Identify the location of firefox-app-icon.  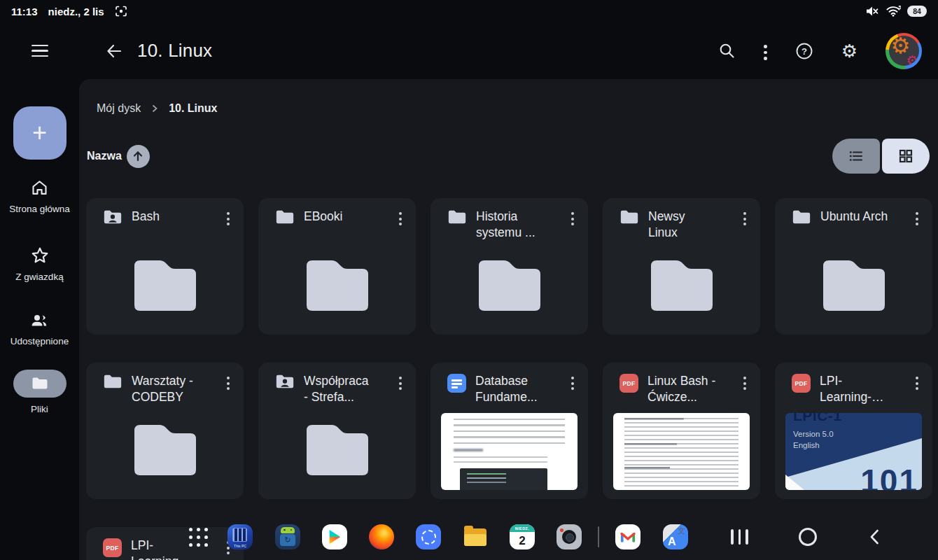
(382, 537).